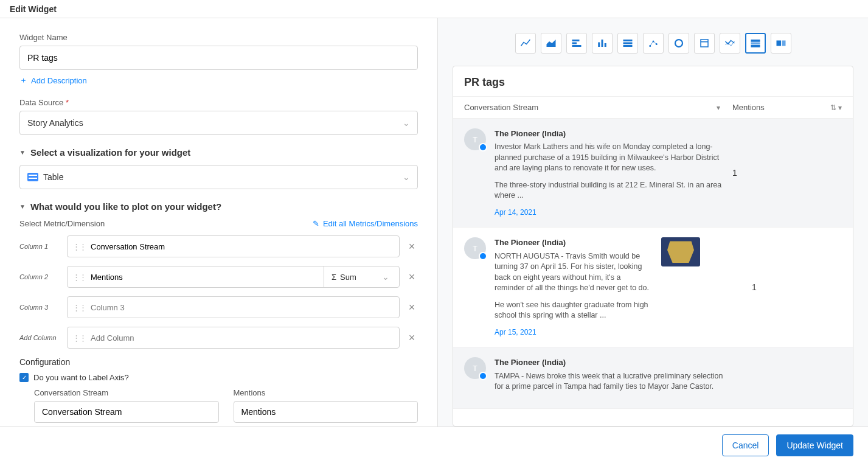 The width and height of the screenshot is (868, 463). I want to click on axis2-input, so click(326, 412).